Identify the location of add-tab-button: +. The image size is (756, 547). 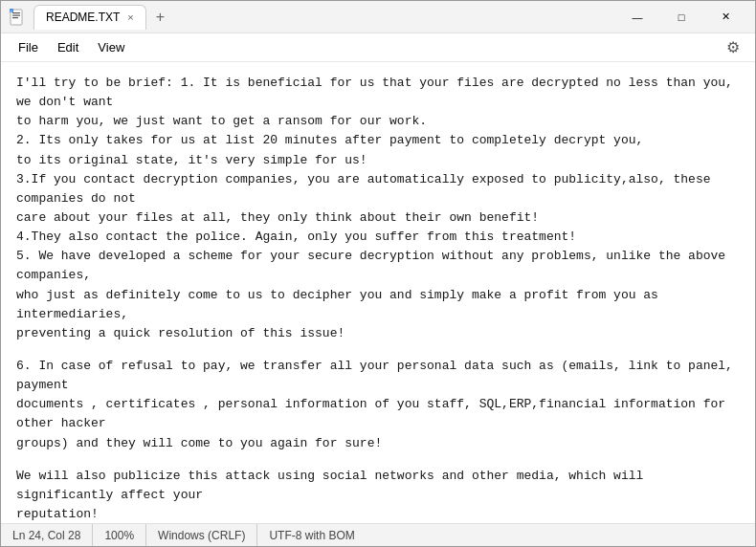
(161, 17).